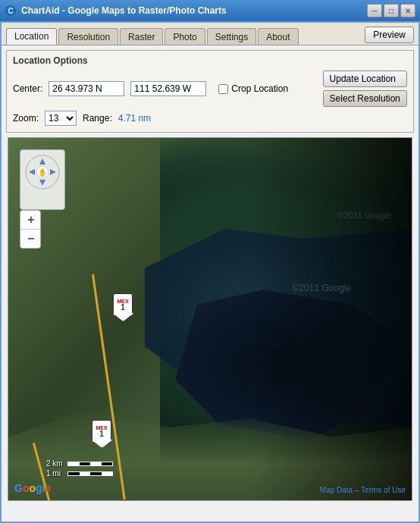 Image resolution: width=420 pixels, height=523 pixels. What do you see at coordinates (33, 488) in the screenshot?
I see `google-logo-text: Google` at bounding box center [33, 488].